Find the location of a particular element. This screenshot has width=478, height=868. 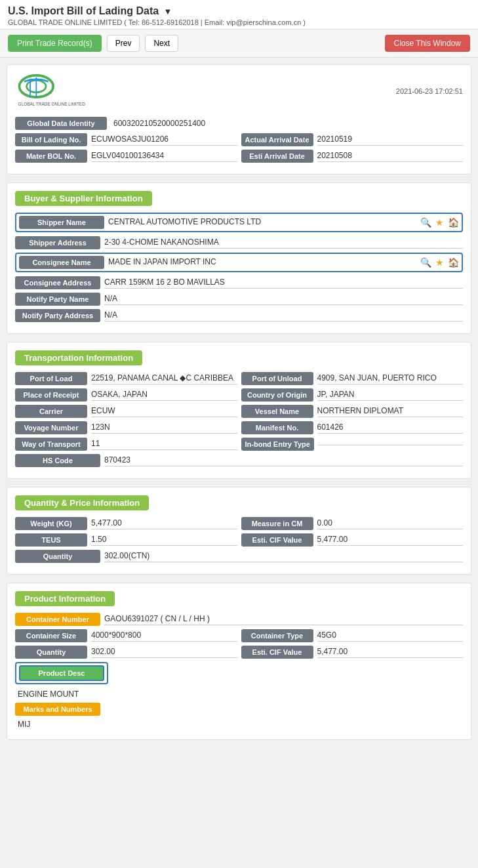

esti-arrival-value: 20210508 is located at coordinates (391, 156).